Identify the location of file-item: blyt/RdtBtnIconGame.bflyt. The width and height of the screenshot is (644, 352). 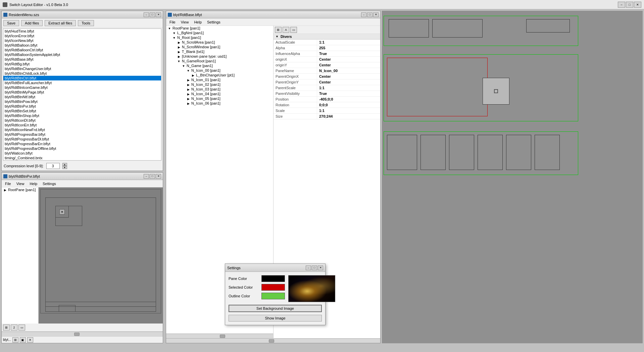
(82, 87).